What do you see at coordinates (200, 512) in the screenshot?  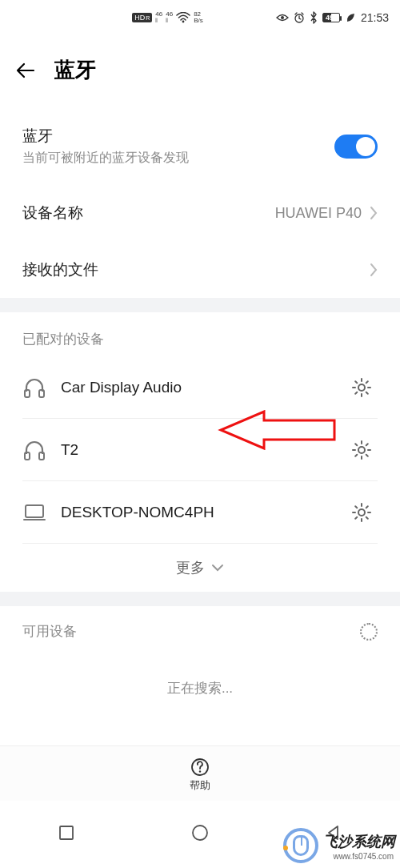 I see `device-name-text: DESKTOP-NOMC4PH` at bounding box center [200, 512].